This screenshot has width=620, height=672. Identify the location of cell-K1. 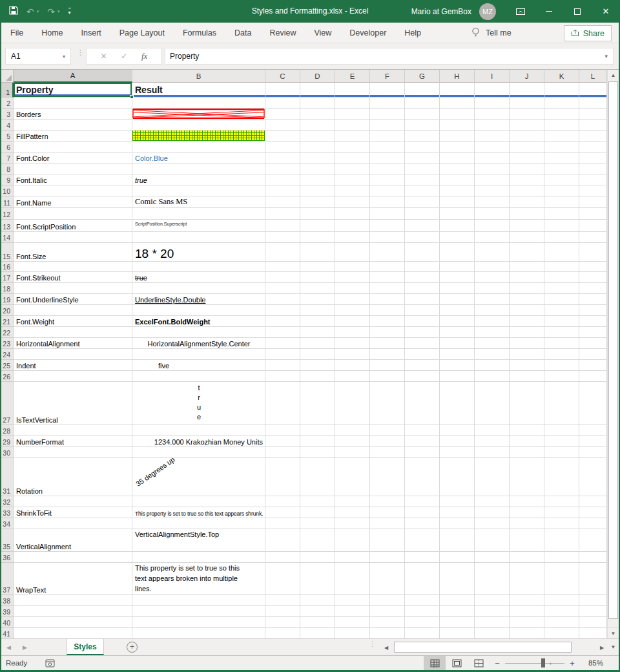
(562, 90).